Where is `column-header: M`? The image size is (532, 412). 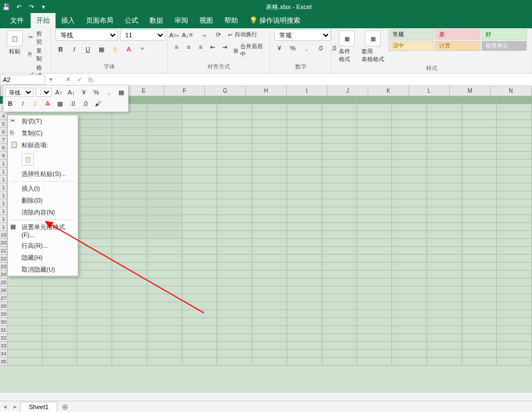 column-header: M is located at coordinates (470, 91).